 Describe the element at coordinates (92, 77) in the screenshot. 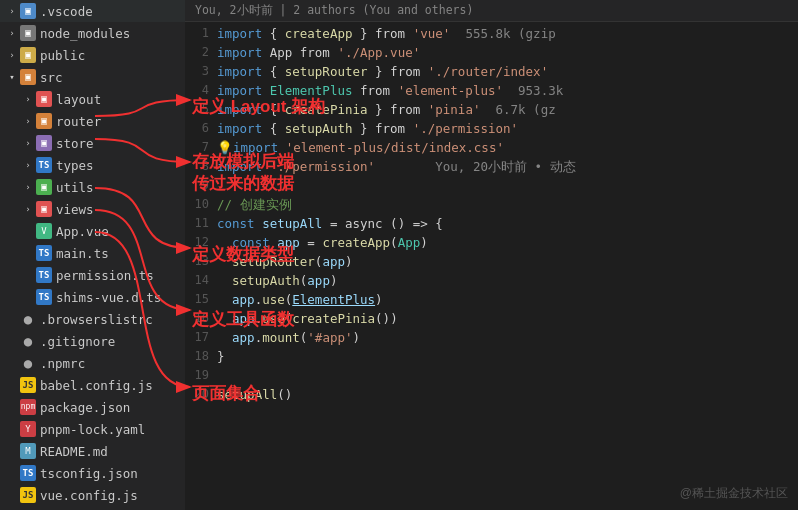

I see `sidebar-item-src: ▣src` at that location.